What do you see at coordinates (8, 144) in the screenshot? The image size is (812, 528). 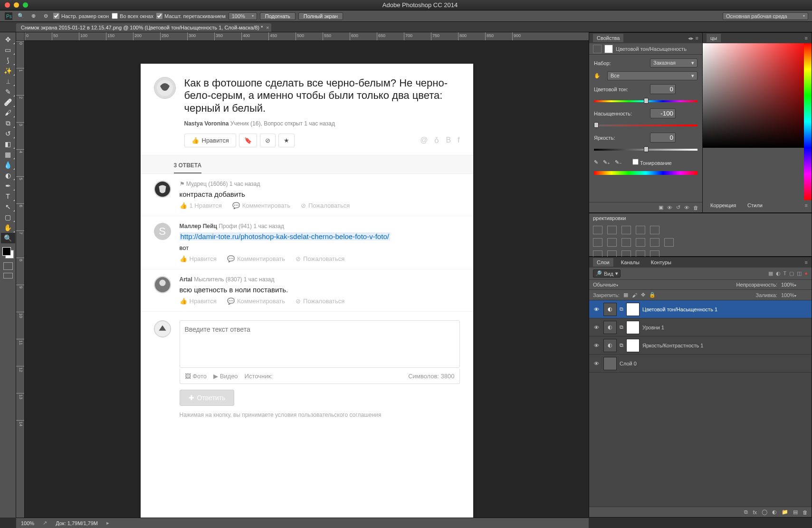 I see `eraser-tool-icon: ◧` at bounding box center [8, 144].